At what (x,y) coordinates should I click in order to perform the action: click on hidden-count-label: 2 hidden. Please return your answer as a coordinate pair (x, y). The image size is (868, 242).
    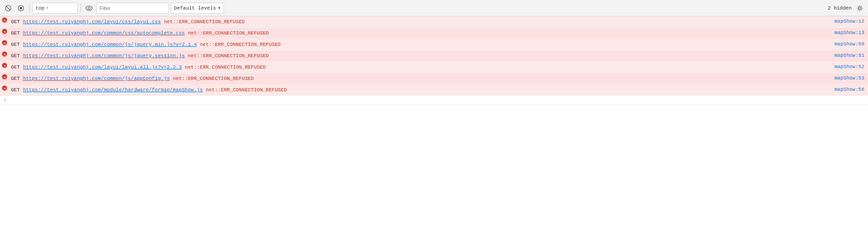
    Looking at the image, I should click on (839, 8).